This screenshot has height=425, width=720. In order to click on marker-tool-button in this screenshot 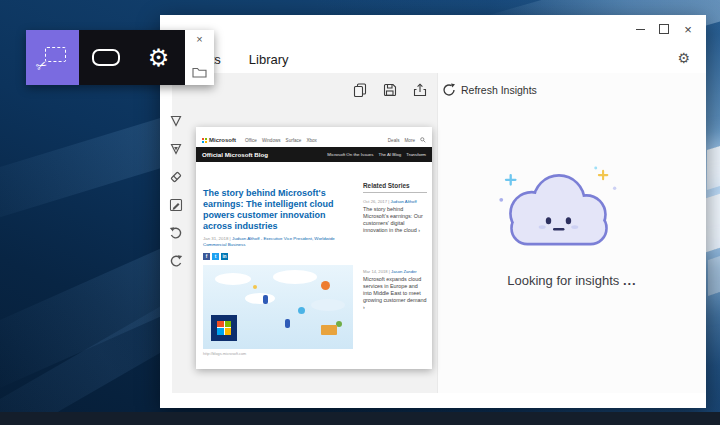, I will do `click(176, 148)`.